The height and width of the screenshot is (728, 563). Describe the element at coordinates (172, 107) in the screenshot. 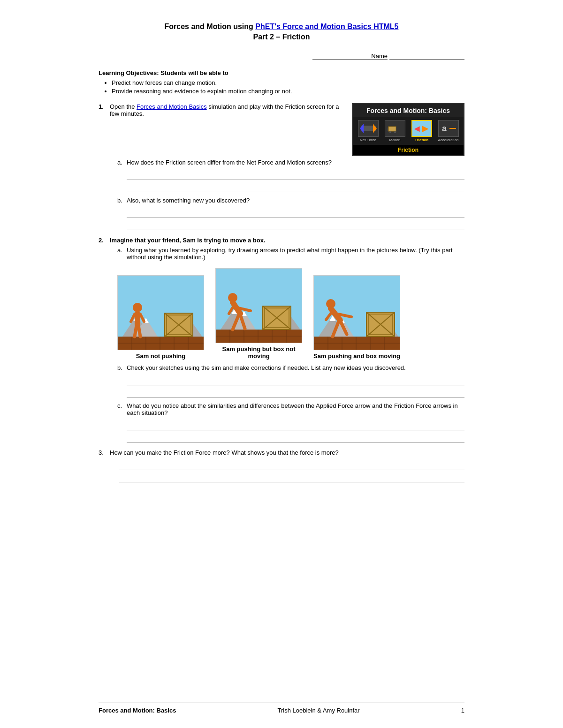

I see `forces-link: Forces and Motion Basics` at that location.